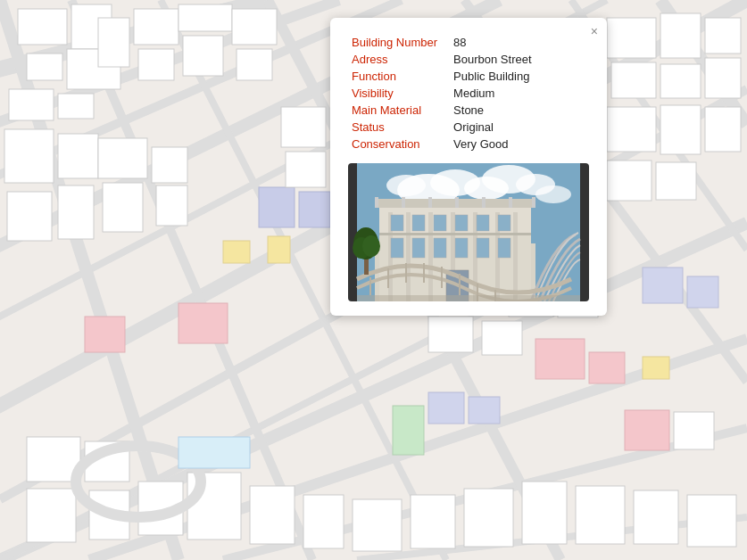 Image resolution: width=747 pixels, height=560 pixels. Describe the element at coordinates (399, 43) in the screenshot. I see `field-label: Building Number` at that location.